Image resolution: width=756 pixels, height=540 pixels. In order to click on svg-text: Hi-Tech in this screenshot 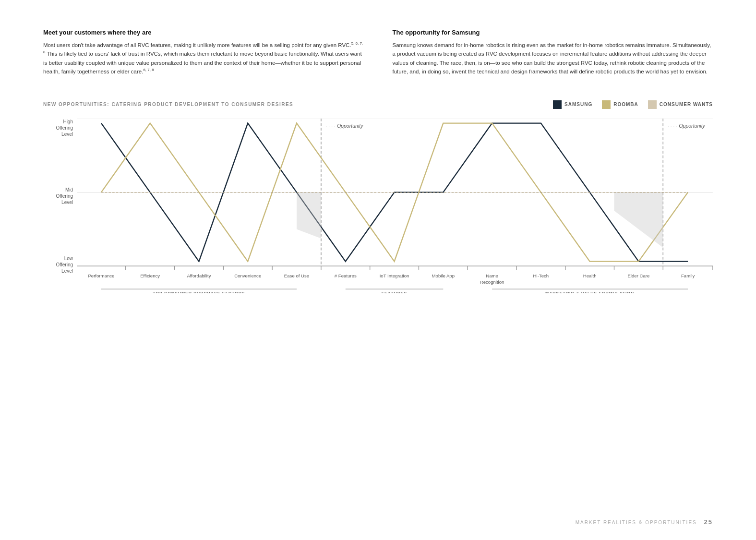, I will do `click(541, 276)`.